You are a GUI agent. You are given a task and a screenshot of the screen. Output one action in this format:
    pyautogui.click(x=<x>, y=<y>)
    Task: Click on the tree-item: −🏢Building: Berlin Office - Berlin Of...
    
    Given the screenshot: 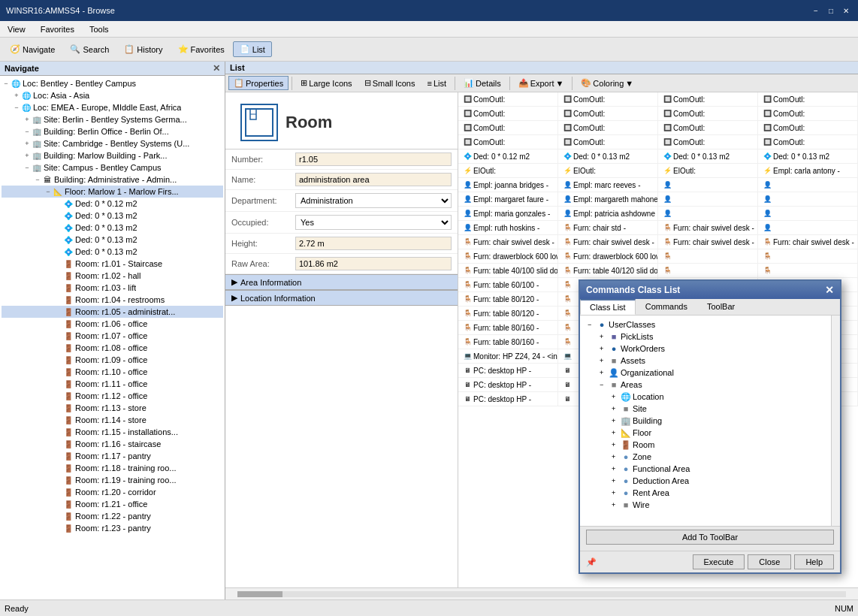 What is the action you would take?
    pyautogui.click(x=113, y=131)
    